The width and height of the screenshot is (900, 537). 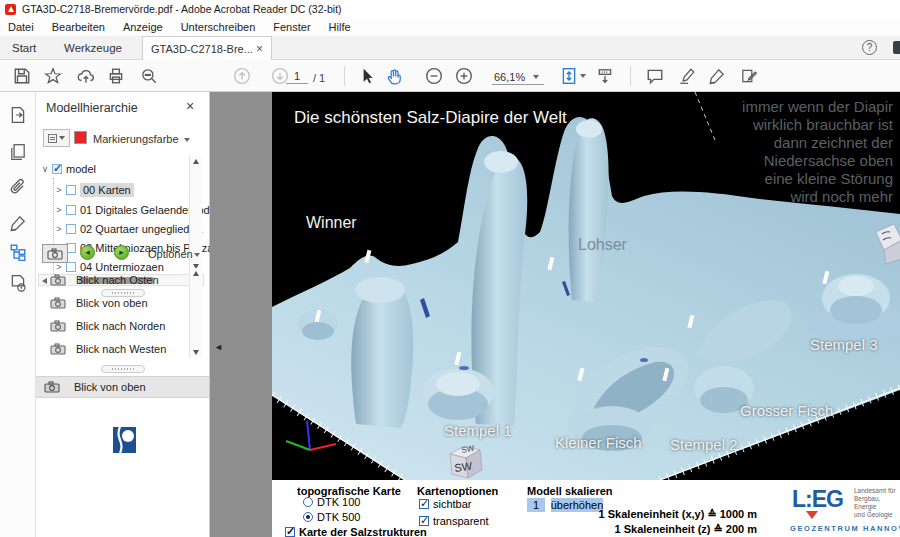 What do you see at coordinates (53, 76) in the screenshot?
I see `star-icon` at bounding box center [53, 76].